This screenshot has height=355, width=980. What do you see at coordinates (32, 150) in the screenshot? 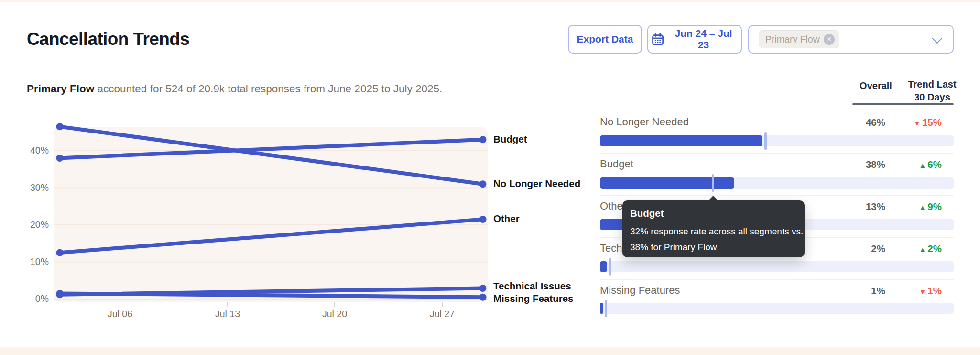
I see `y-axis-tick-label: 40%` at bounding box center [32, 150].